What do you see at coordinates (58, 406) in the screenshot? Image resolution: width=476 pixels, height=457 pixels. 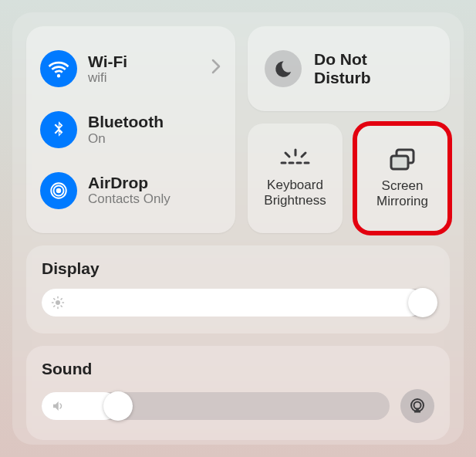 I see `speaker-icon` at bounding box center [58, 406].